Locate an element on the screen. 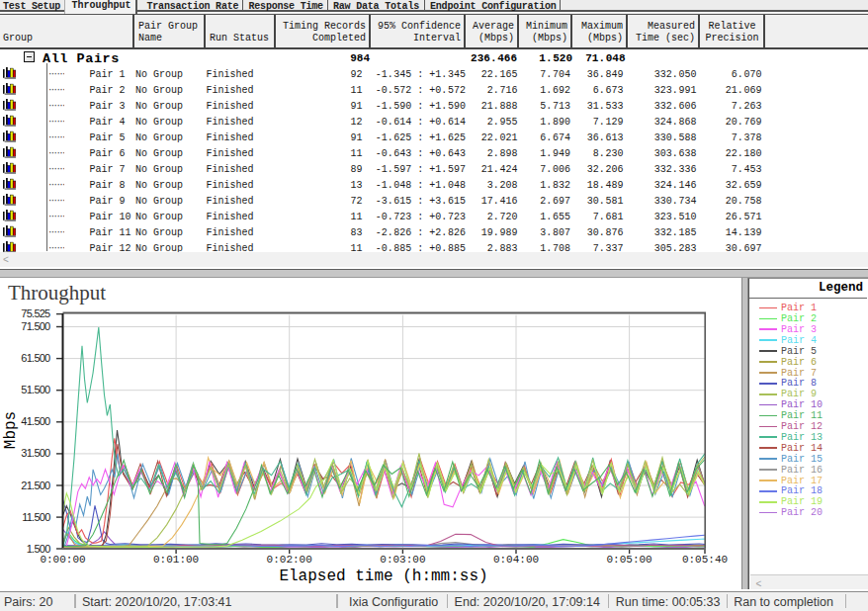 The width and height of the screenshot is (868, 611). svg-text: Elapsed time (h:mm:ss) is located at coordinates (384, 576).